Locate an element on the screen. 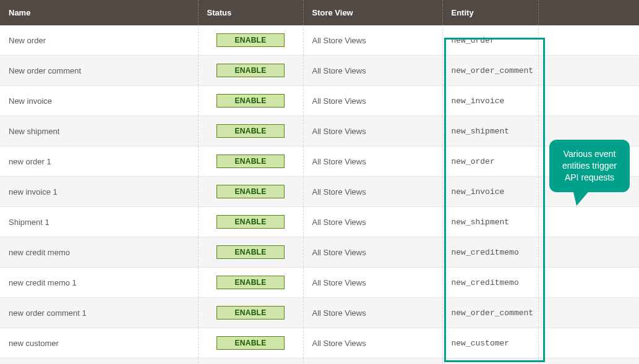 The image size is (639, 364). col-header-store: Store View is located at coordinates (372, 12).